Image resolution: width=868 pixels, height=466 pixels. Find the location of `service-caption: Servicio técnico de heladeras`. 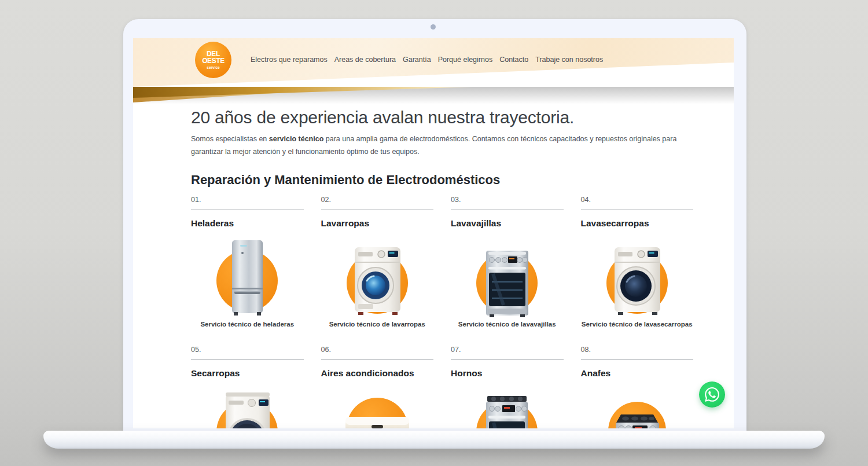

service-caption: Servicio técnico de heladeras is located at coordinates (248, 329).